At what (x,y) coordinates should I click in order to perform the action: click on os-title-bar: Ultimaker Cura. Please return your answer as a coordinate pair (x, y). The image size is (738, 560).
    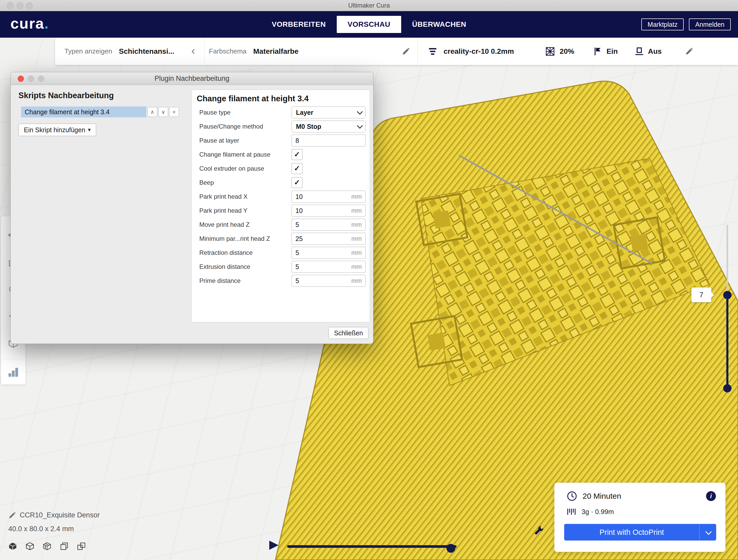
    Looking at the image, I should click on (369, 5).